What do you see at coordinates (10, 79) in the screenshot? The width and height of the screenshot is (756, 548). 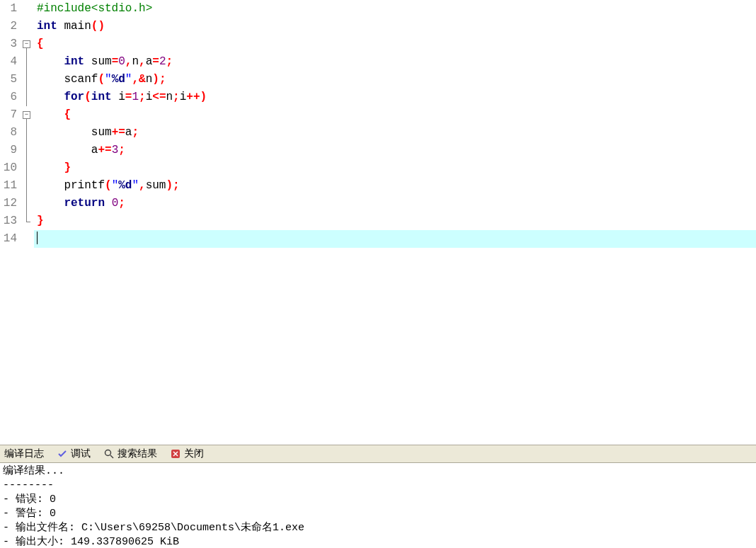 I see `line-number: 5` at bounding box center [10, 79].